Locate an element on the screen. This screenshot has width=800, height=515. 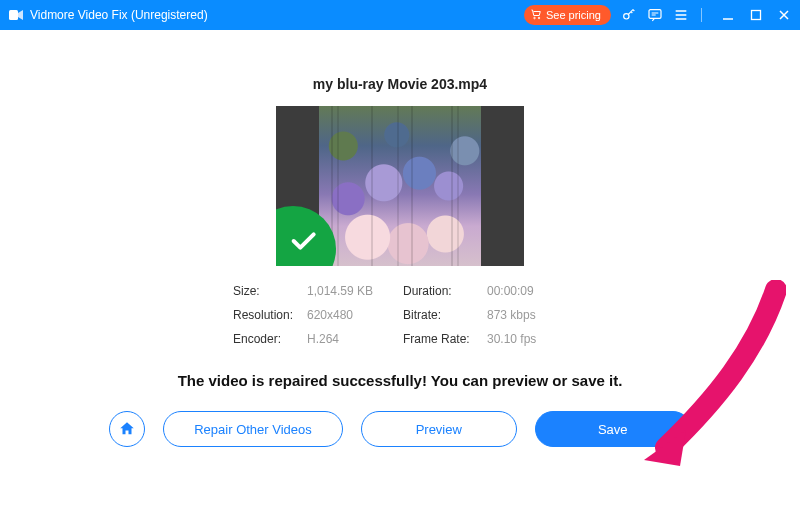
video-metadata: Size: 1,014.59 KB Duration: 00:00:09 Res… is located at coordinates (400, 315).